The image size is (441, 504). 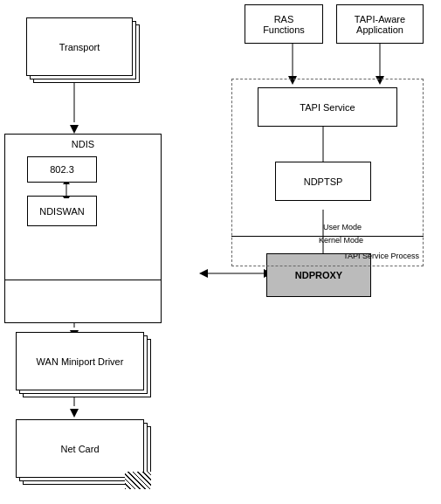 I want to click on kernel-mode-label: Kernel Mode, so click(x=341, y=240).